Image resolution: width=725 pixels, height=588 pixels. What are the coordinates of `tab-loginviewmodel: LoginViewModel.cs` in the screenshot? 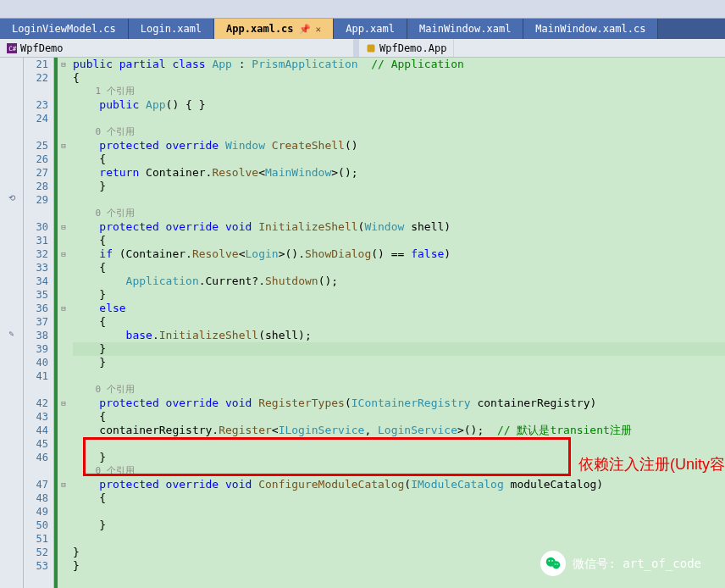 It's located at (64, 29).